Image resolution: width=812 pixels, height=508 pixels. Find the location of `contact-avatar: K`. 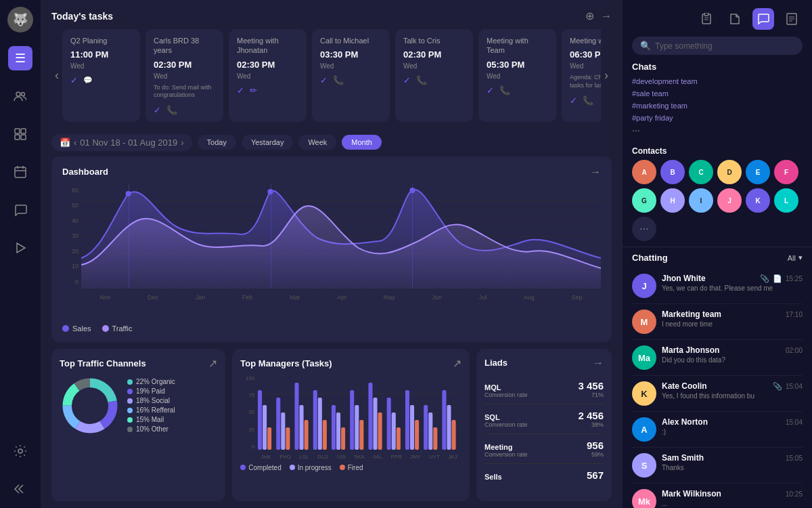

contact-avatar: K is located at coordinates (758, 200).